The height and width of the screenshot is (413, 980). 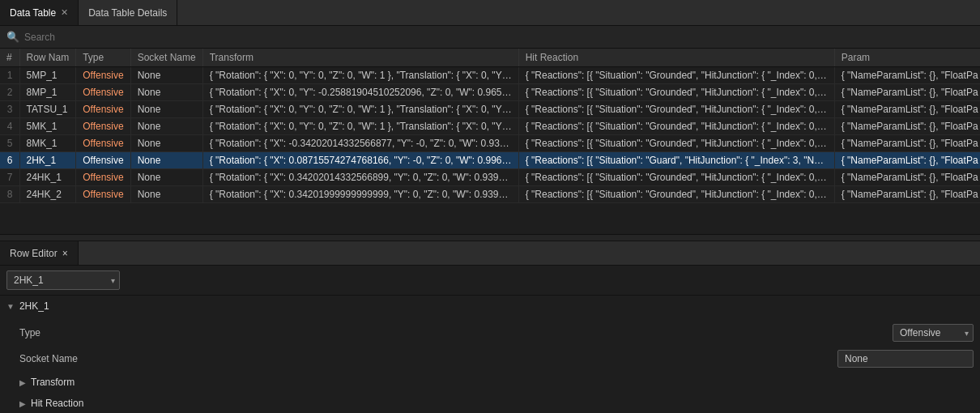 What do you see at coordinates (10, 194) in the screenshot?
I see `cell-num: 8` at bounding box center [10, 194].